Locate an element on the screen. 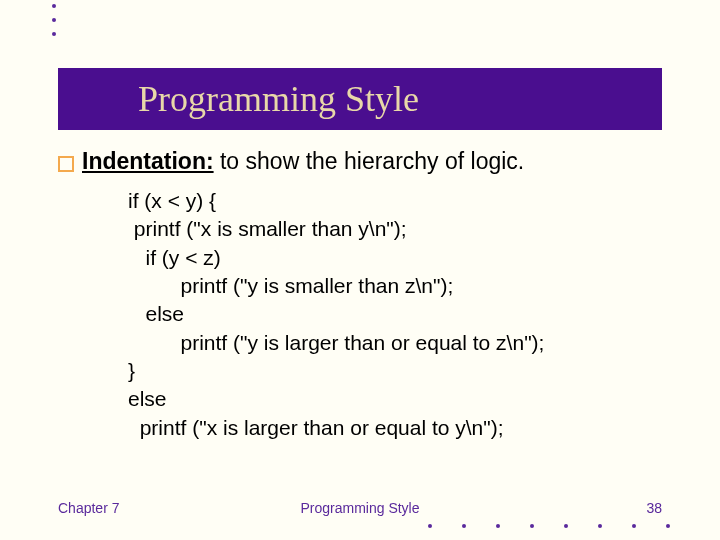 The height and width of the screenshot is (540, 720). bullet-icon is located at coordinates (66, 164).